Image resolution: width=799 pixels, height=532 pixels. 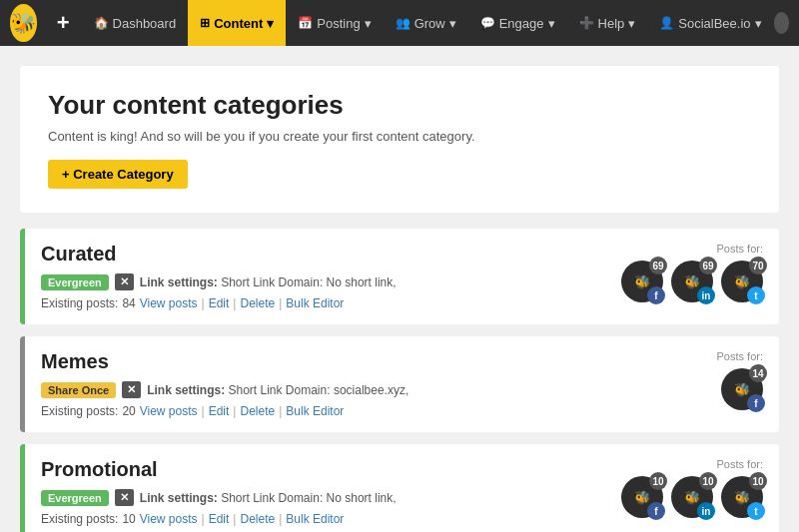 I want to click on link-settings-detail-promotional: Short Link Domain: No short link,, so click(x=308, y=498).